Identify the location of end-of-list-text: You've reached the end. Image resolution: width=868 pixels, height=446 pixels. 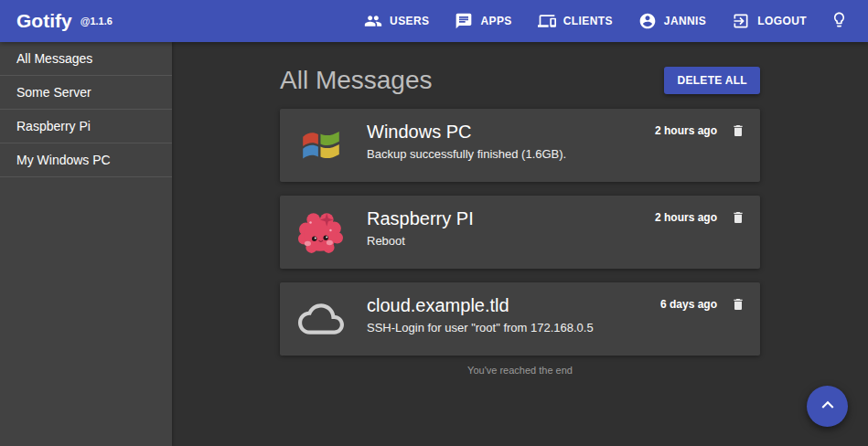
(520, 370).